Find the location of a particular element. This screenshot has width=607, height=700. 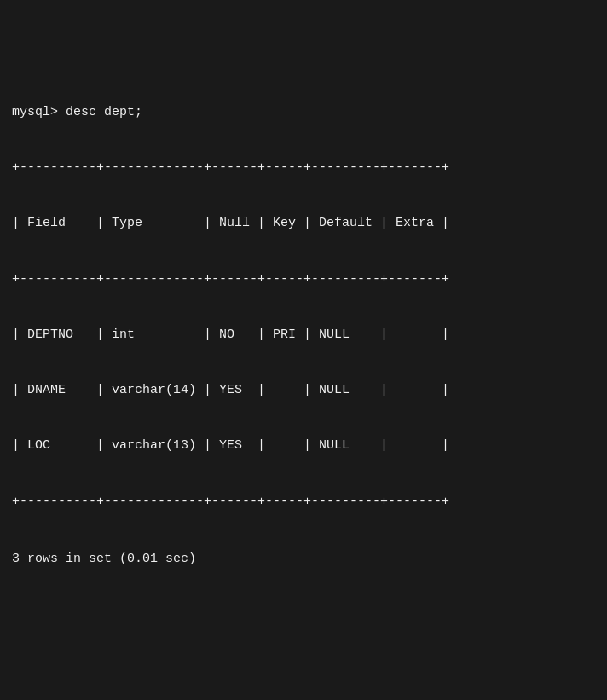

row-dept-2: | LOC | varchar(13) | YES | | NULL | | is located at coordinates (304, 446).